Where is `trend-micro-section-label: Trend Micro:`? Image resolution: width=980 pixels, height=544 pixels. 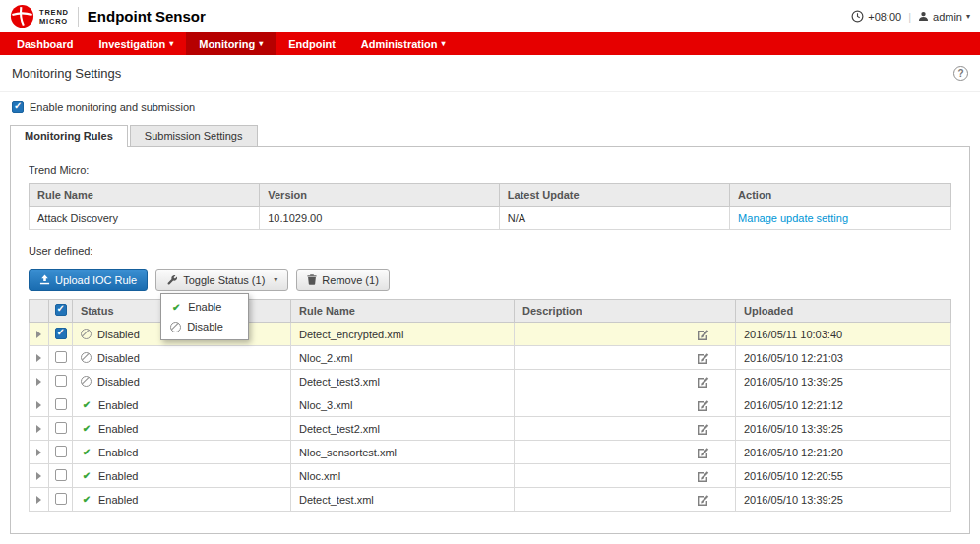
trend-micro-section-label: Trend Micro: is located at coordinates (490, 170).